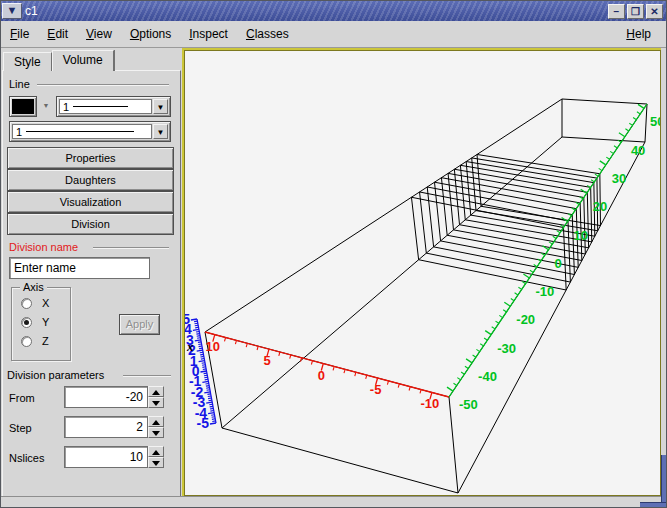 The image size is (667, 508). I want to click on close-icon: ✕, so click(654, 12).